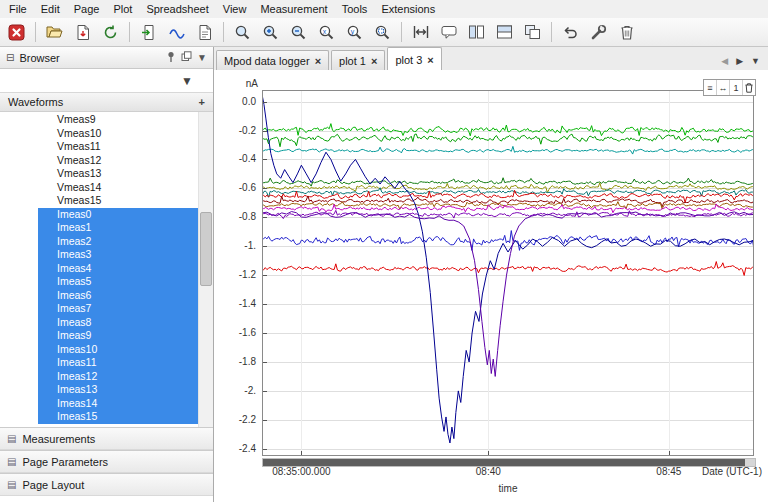  What do you see at coordinates (118, 147) in the screenshot?
I see `waveform-item: Vmeas11` at bounding box center [118, 147].